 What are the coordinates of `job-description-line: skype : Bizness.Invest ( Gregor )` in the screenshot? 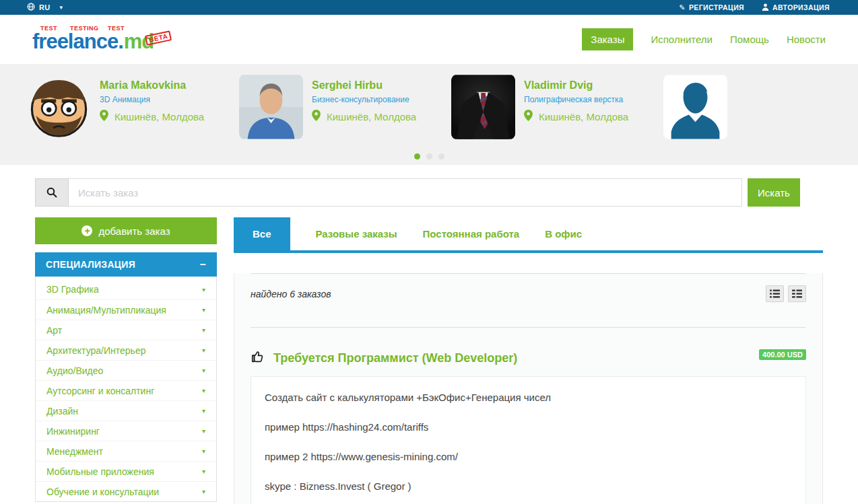 It's located at (528, 486).